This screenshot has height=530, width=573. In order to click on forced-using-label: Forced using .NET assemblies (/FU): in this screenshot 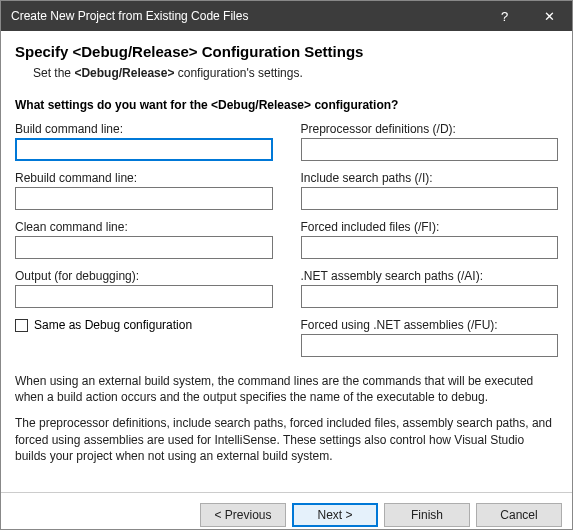, I will do `click(430, 325)`.